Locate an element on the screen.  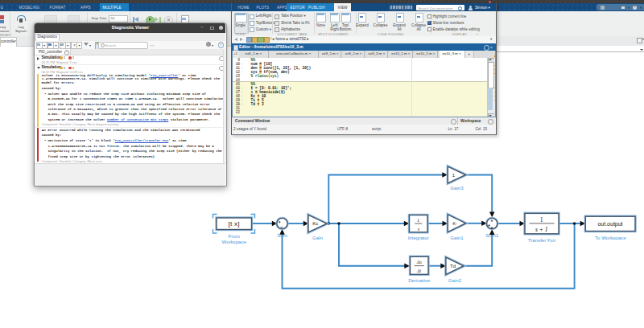
svg-text: Kc is located at coordinates (316, 223).